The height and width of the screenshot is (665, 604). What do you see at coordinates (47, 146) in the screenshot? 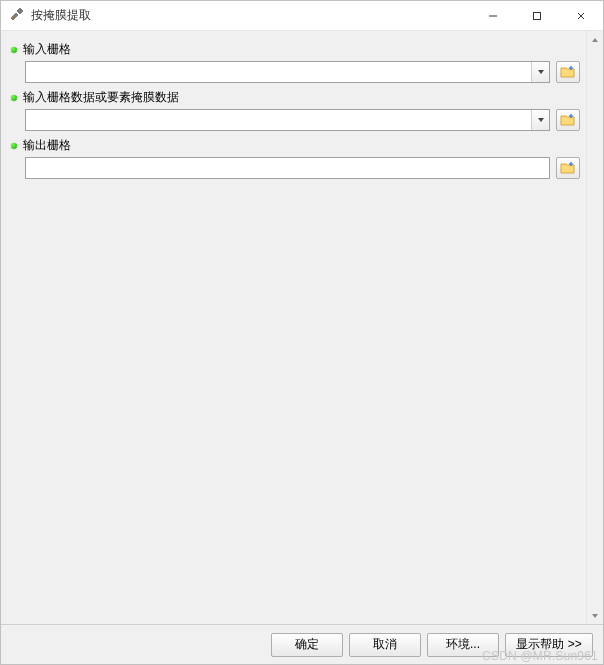
I see `label-text: 输出栅格` at bounding box center [47, 146].